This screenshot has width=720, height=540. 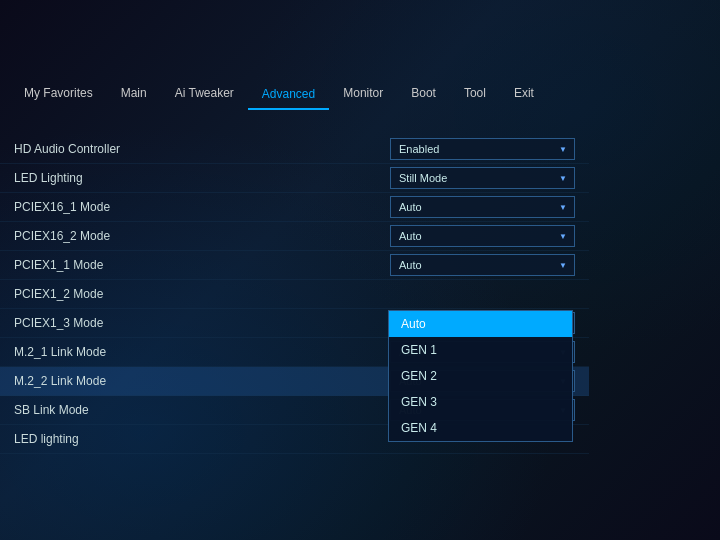 What do you see at coordinates (482, 149) in the screenshot?
I see `hd-audio-select: Enabled Disabled` at bounding box center [482, 149].